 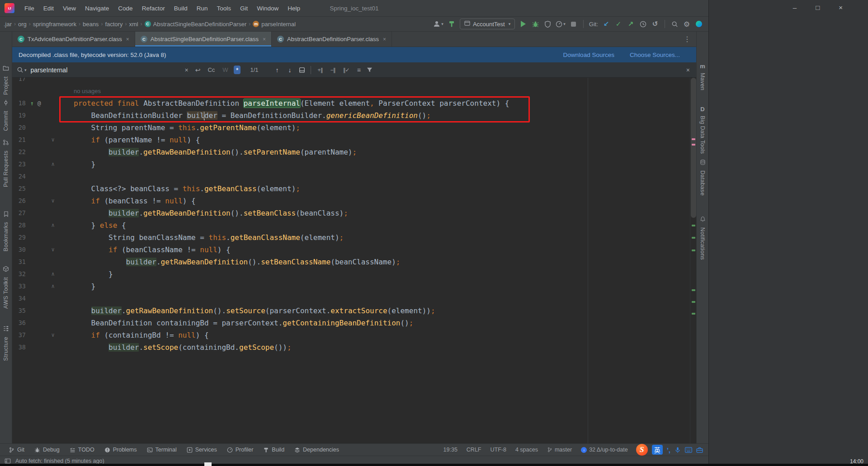 What do you see at coordinates (237, 70) in the screenshot?
I see `regex-toggle: *` at bounding box center [237, 70].